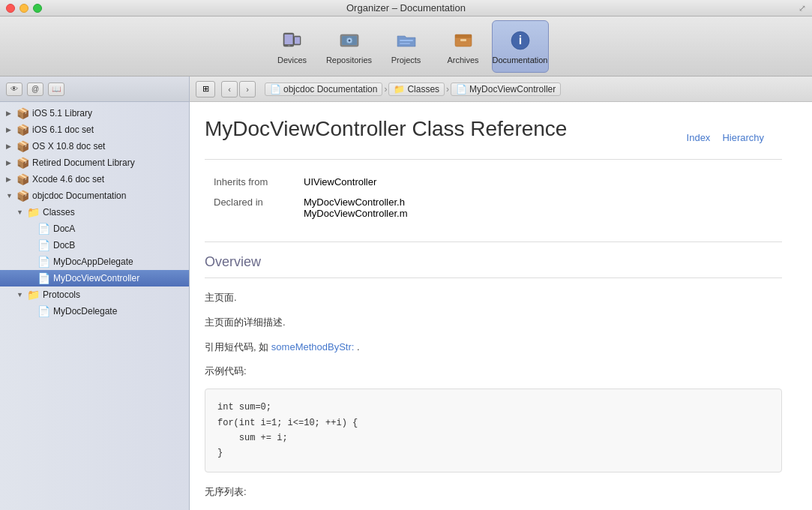  Describe the element at coordinates (412, 89) in the screenshot. I see `breadcrumb-items: 📄 objcdoc Documentation › 📁 Classes › 📄 …` at that location.